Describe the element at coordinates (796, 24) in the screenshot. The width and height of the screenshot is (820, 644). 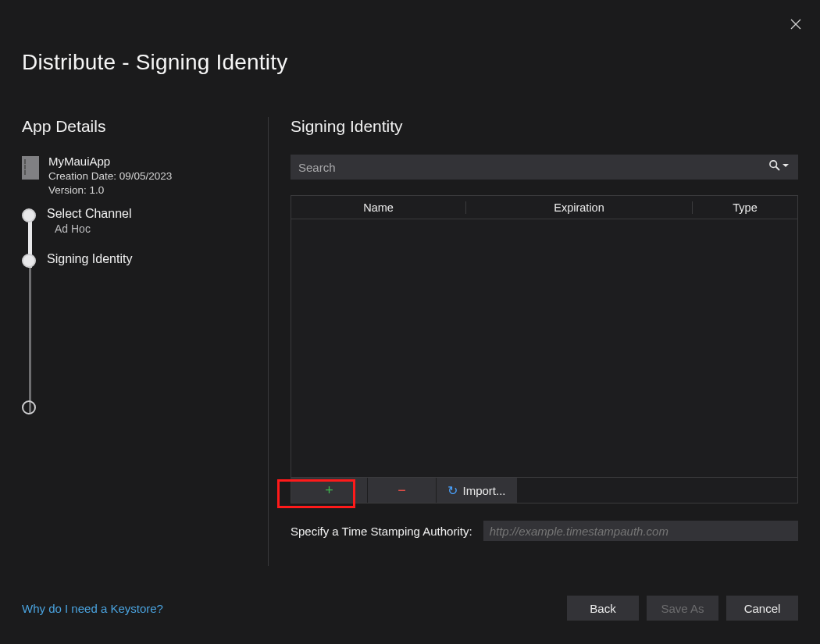
I see `close-button` at that location.